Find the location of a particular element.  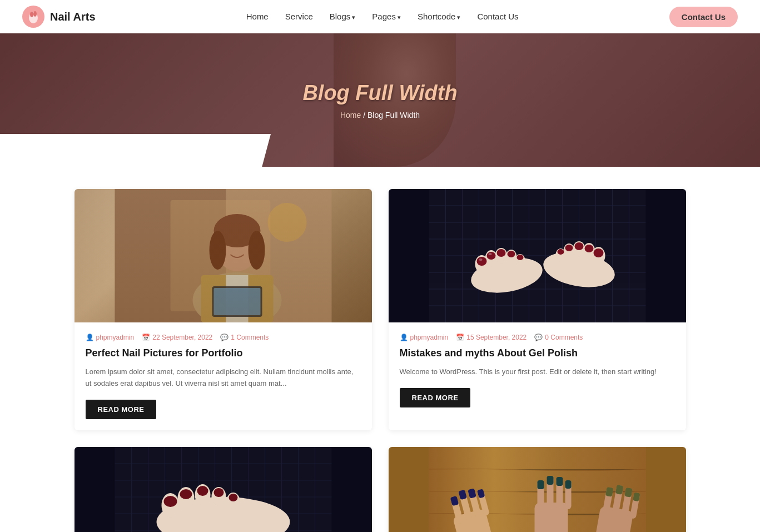

nav-link-service: Service is located at coordinates (299, 17).